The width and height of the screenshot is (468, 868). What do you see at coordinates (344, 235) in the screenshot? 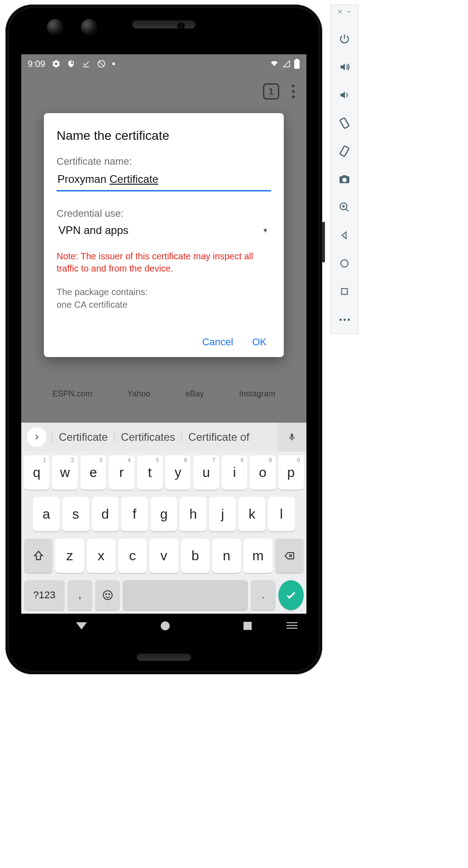
I see `emulator-back-button` at bounding box center [344, 235].